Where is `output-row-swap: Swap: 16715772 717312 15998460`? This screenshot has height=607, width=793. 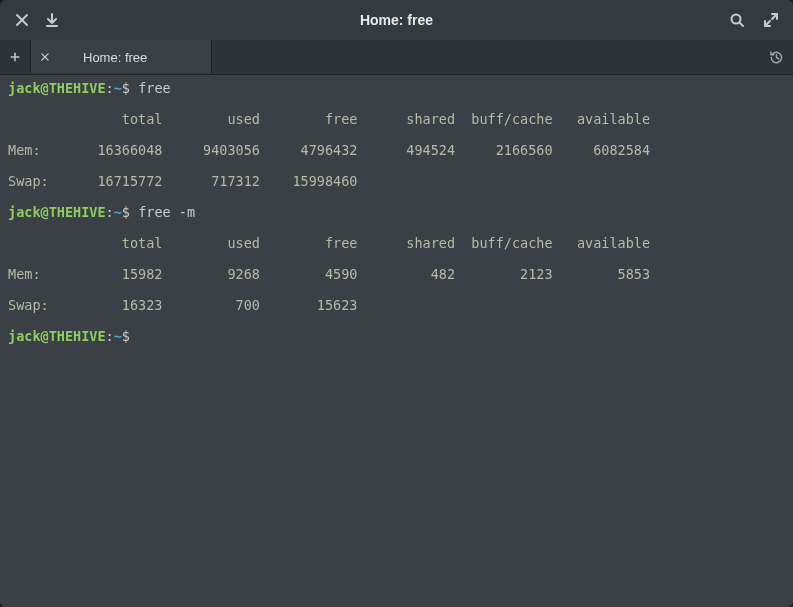
output-row-swap: Swap: 16715772 717312 15998460 is located at coordinates (396, 182).